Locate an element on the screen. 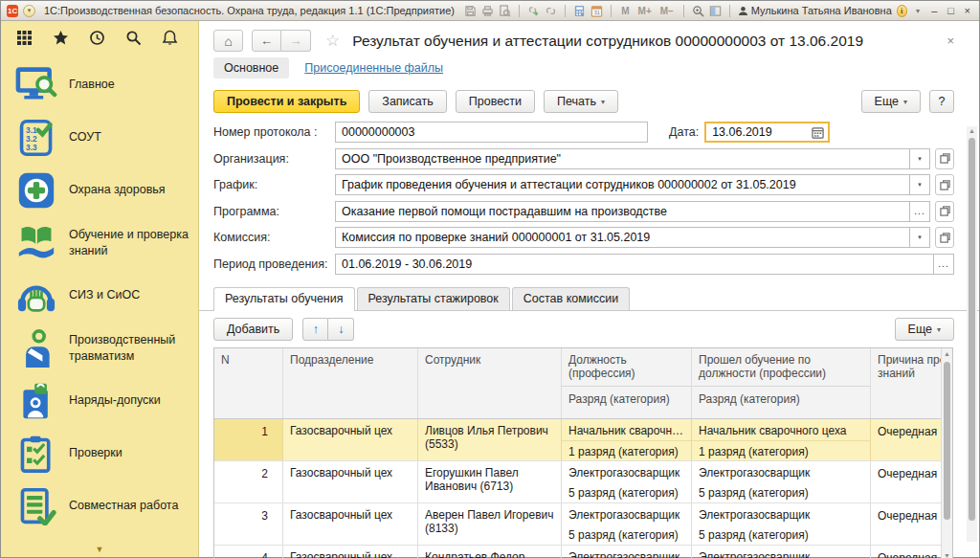 The width and height of the screenshot is (980, 558). sidebar-item-label: Обучение и проверка знаний is located at coordinates (130, 243).